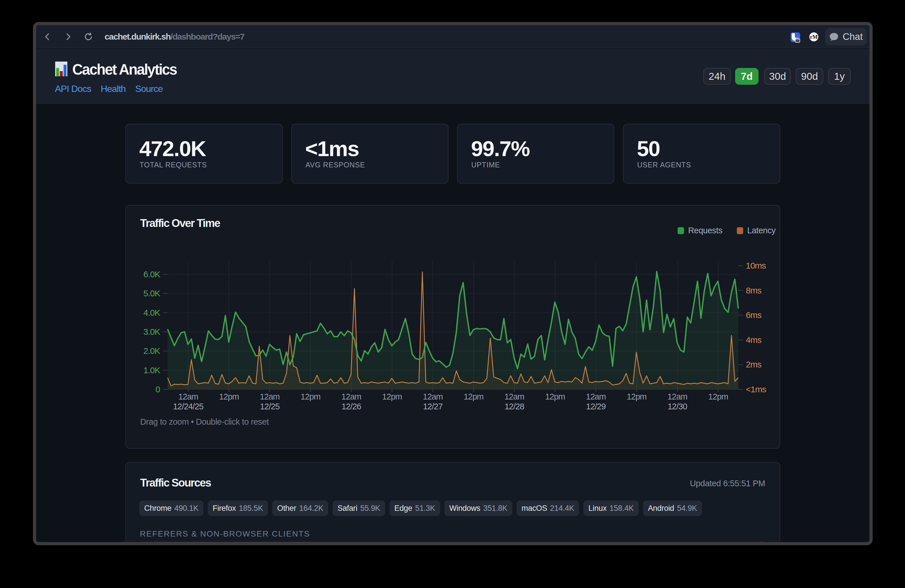  I want to click on svg-text: 2.0K, so click(152, 351).